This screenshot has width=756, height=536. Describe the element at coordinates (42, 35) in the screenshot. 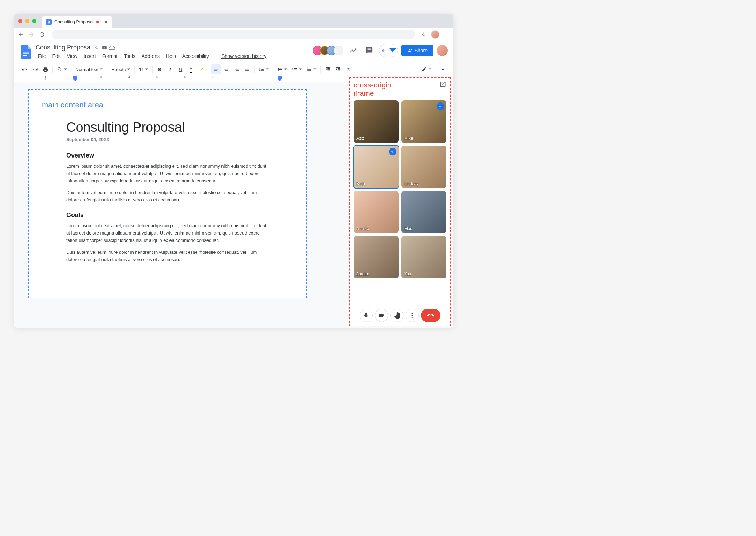

I see `reload-button` at that location.